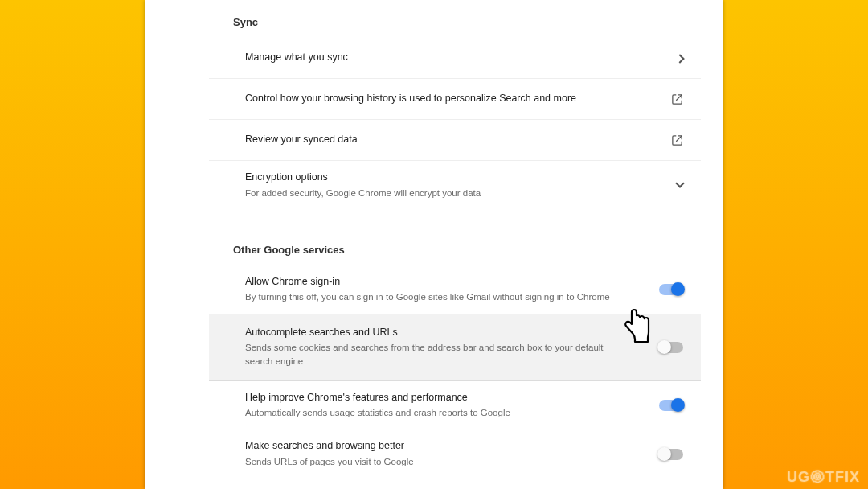  Describe the element at coordinates (680, 58) in the screenshot. I see `chevron-right-icon` at that location.